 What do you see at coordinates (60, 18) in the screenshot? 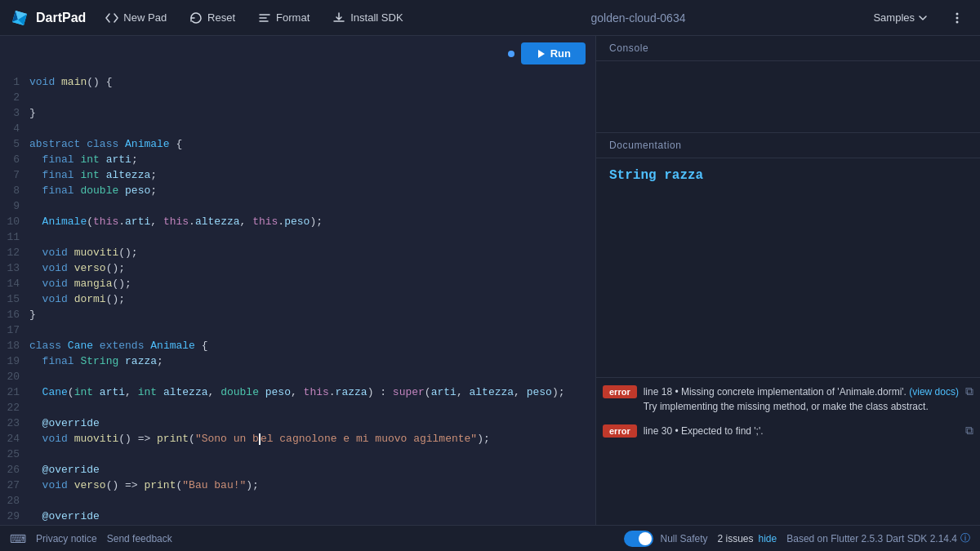
I see `logo-text: DartPad` at bounding box center [60, 18].